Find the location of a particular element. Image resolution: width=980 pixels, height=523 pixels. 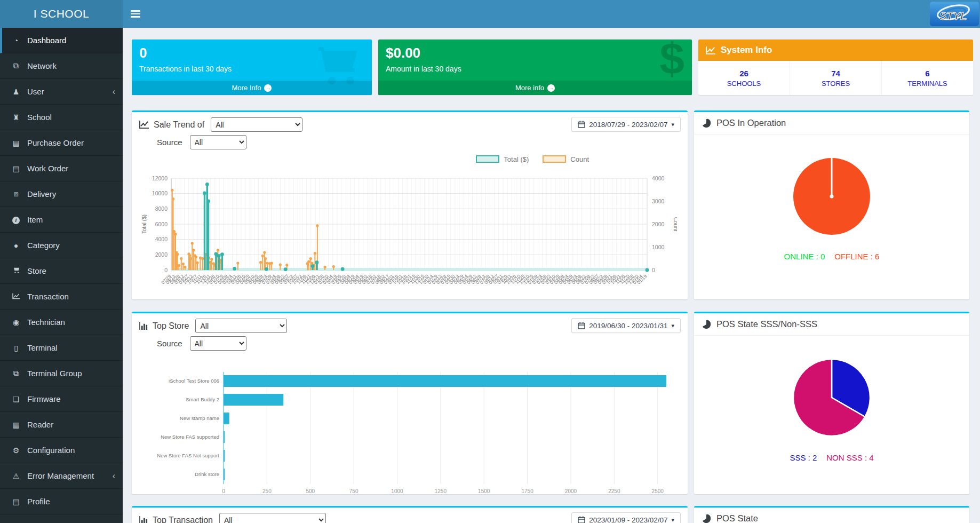

calendar-icon is located at coordinates (581, 124).